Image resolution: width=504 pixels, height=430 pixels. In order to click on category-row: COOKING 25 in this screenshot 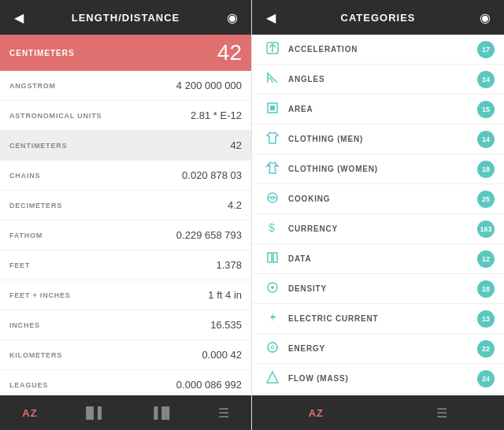, I will do `click(378, 199)`.